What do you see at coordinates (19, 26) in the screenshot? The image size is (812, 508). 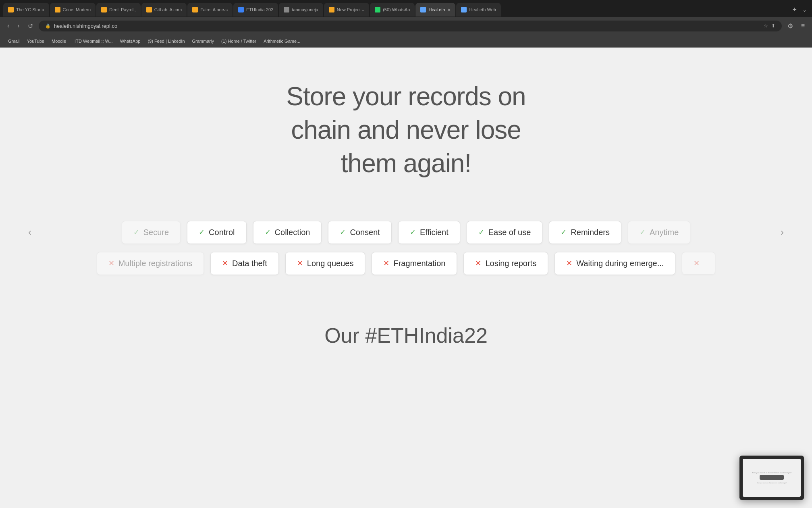 I see `forward-button: ›` at bounding box center [19, 26].